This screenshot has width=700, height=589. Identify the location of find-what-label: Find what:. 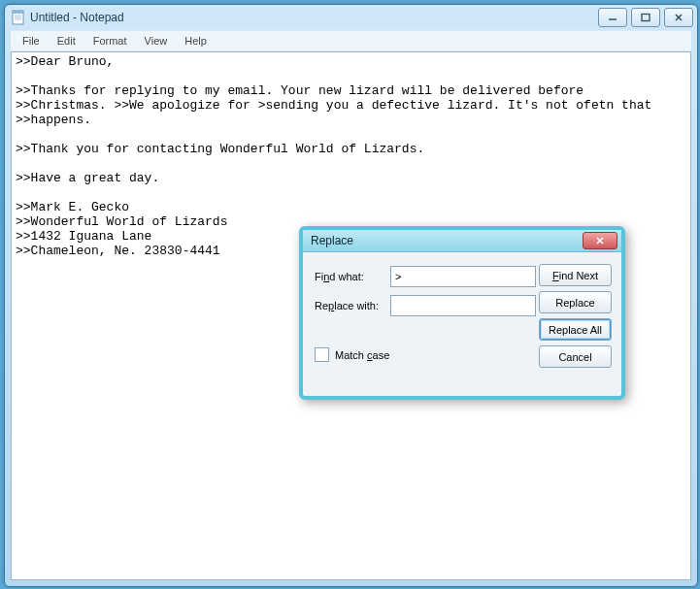
(352, 277).